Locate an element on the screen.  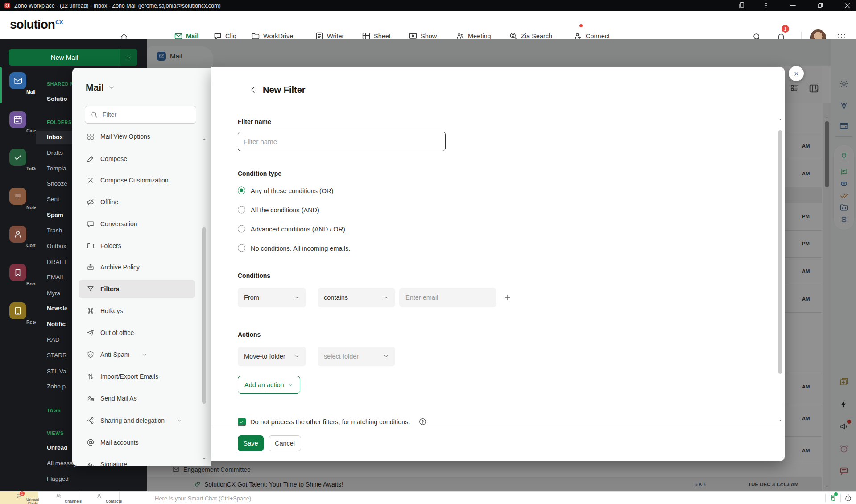
settings-item-hotkeys: Hotkeys is located at coordinates (137, 311).